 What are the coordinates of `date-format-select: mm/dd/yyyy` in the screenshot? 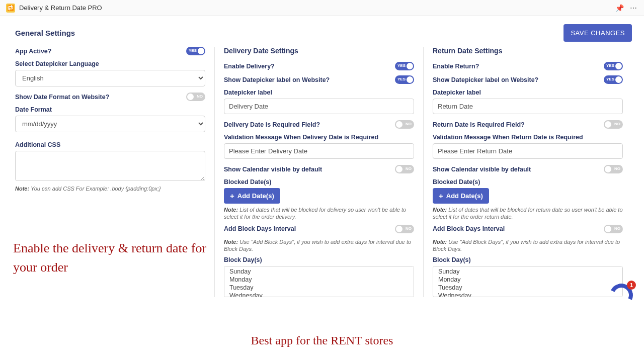 It's located at (110, 124).